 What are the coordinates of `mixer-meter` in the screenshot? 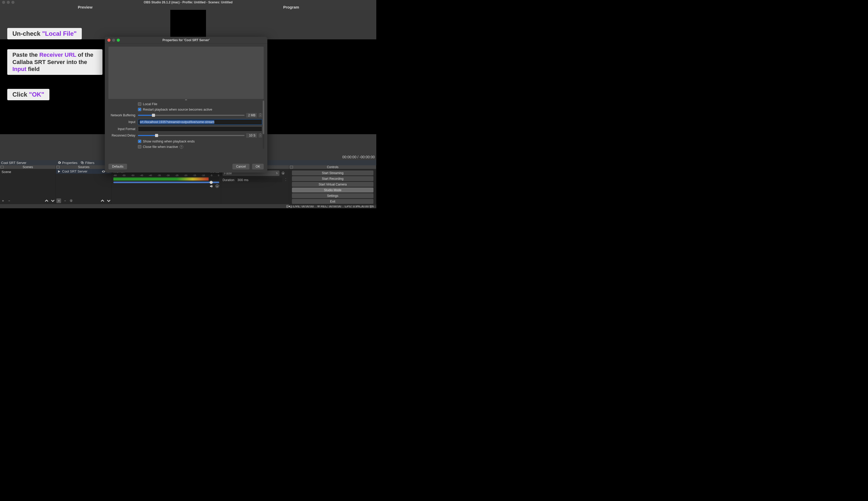 It's located at (166, 179).